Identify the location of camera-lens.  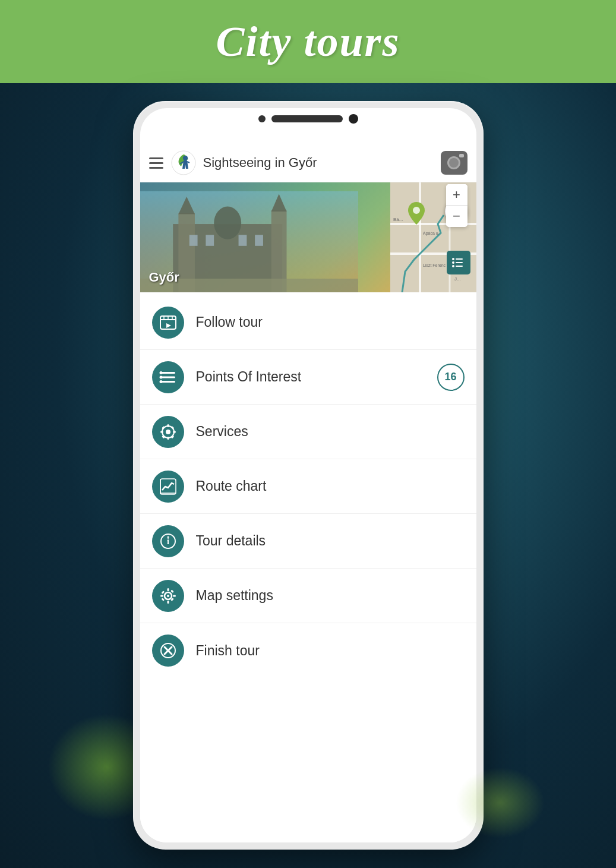
(454, 163).